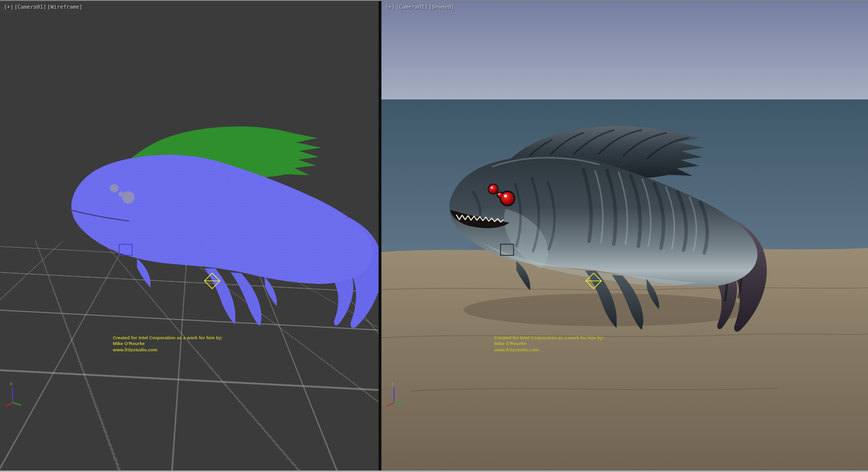 The width and height of the screenshot is (868, 472). Describe the element at coordinates (625, 50) in the screenshot. I see `sky` at that location.